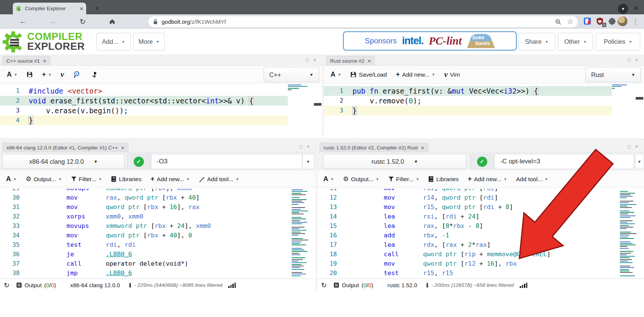 The image size is (644, 317). Describe the element at coordinates (144, 111) in the screenshot. I see `source-line-3: 3 v.erase(v.begin());` at that location.